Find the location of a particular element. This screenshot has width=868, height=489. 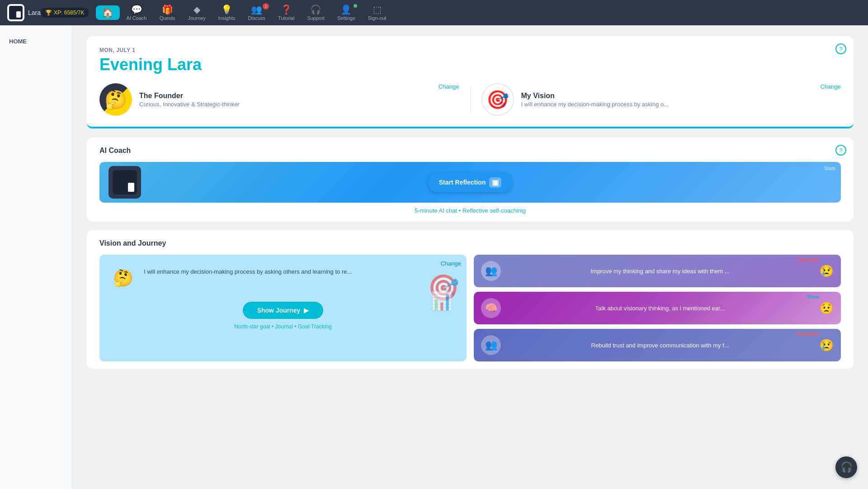

show-journey-icon: ▶ is located at coordinates (307, 310).